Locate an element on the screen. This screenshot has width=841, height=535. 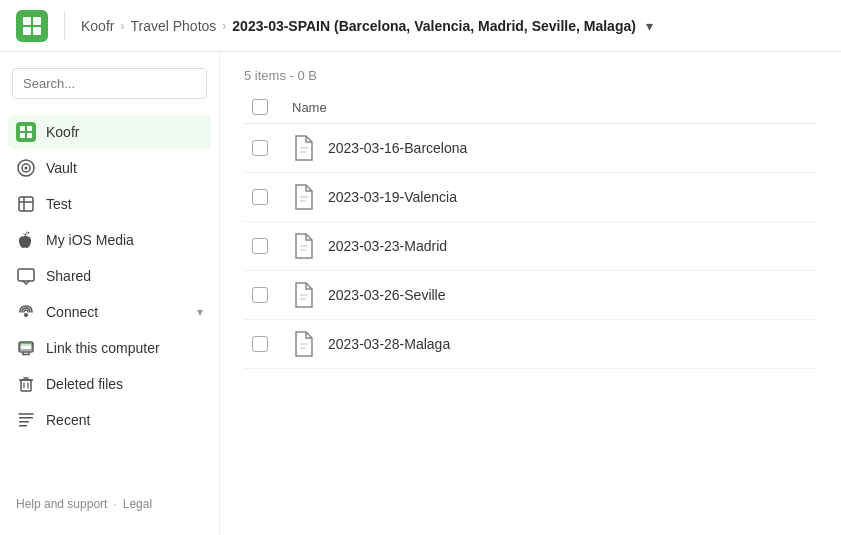
sidebar-item-test: Test is located at coordinates (110, 204).